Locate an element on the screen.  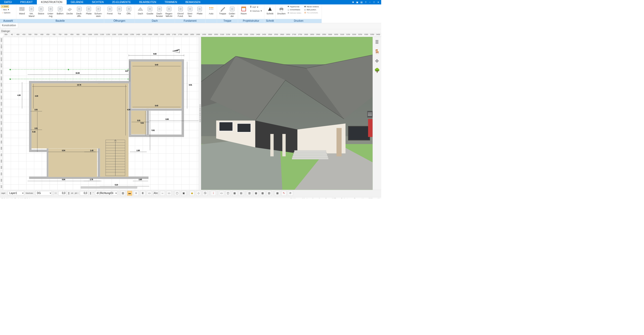
t2-view-c: ▦ is located at coordinates (235, 193).